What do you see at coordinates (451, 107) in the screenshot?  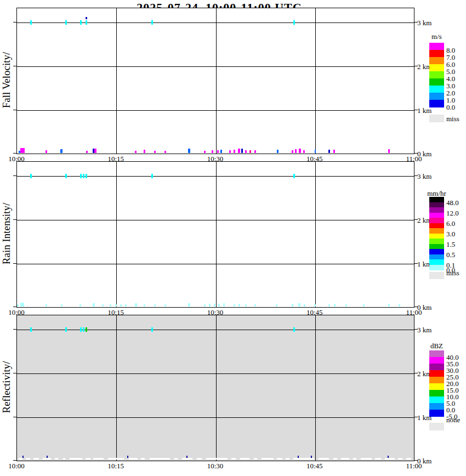 I see `colorbar-tick-label: 0.0` at bounding box center [451, 107].